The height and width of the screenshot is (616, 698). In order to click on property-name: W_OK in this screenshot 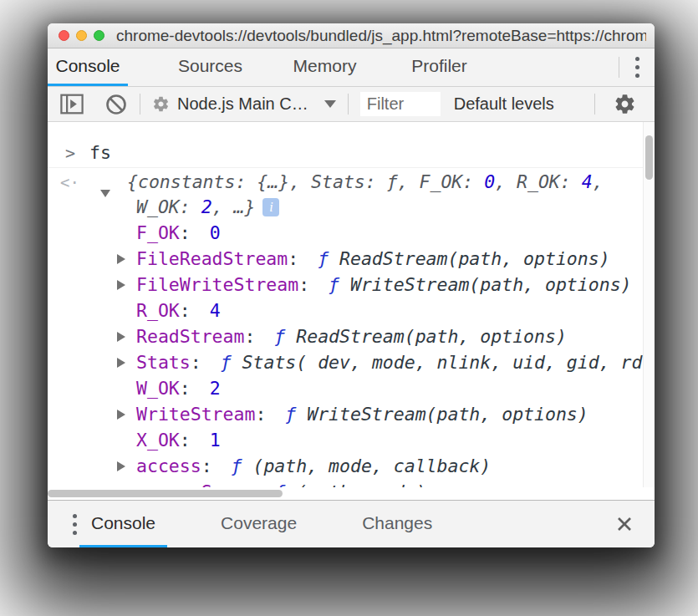, I will do `click(158, 388)`.